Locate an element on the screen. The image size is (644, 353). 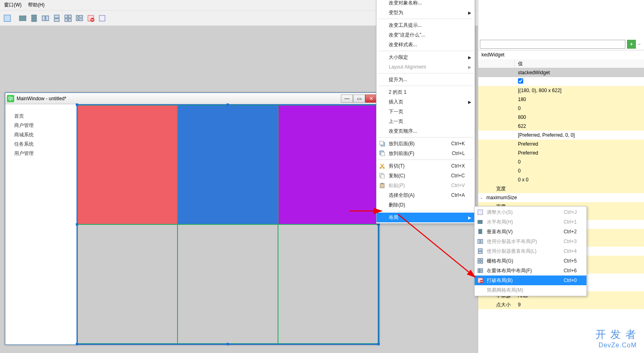
prop-lower-1: ⌄maximumSize is located at coordinates (561, 198).